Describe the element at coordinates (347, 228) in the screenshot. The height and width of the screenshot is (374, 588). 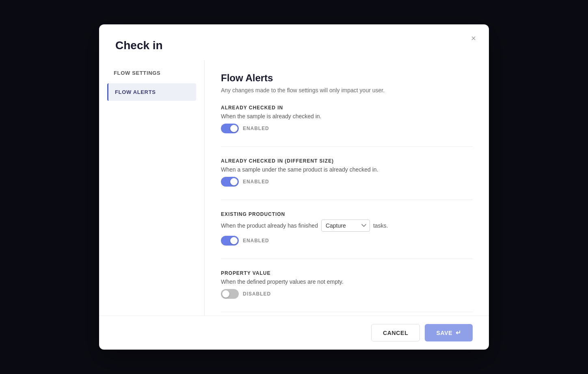
I see `alert-section-existing-production: EXISTING PRODUCTION When the product alr…` at that location.